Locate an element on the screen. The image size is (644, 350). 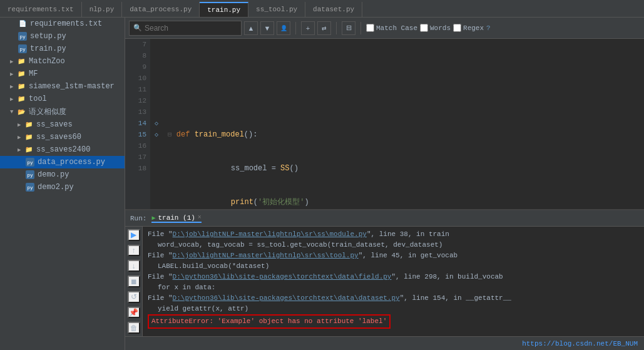
sidebar-item-ss-saves: ▶ 📁 ss_saves is located at coordinates (63, 125).